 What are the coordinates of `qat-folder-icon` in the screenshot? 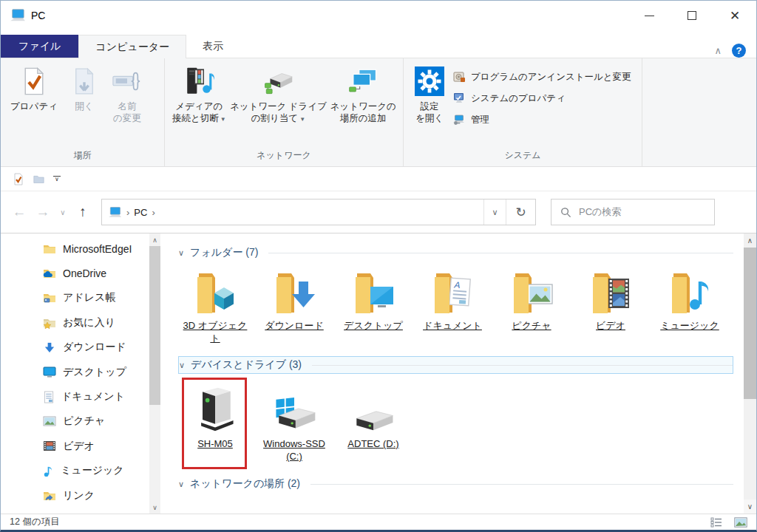 It's located at (38, 179).